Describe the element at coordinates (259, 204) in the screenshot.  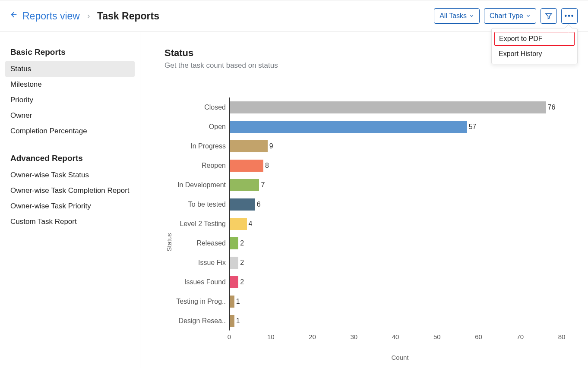
I see `bar-value: 6` at that location.